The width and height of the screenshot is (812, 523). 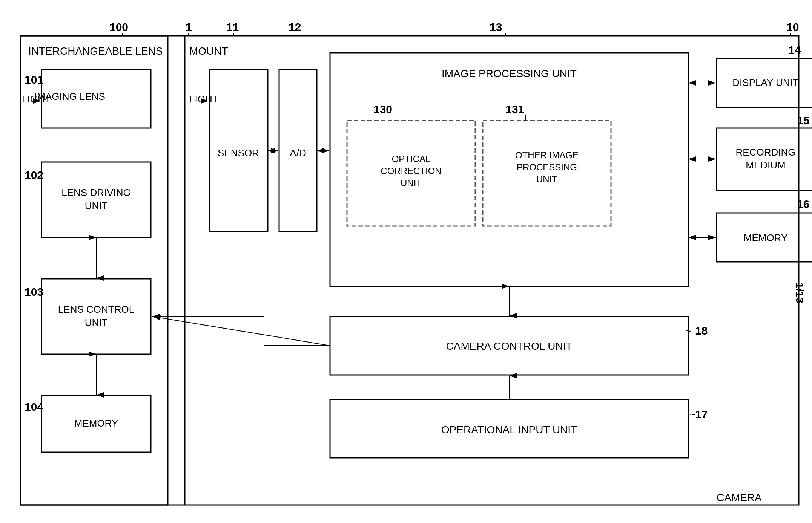 I want to click on mount-label: MOUNT, so click(x=209, y=51).